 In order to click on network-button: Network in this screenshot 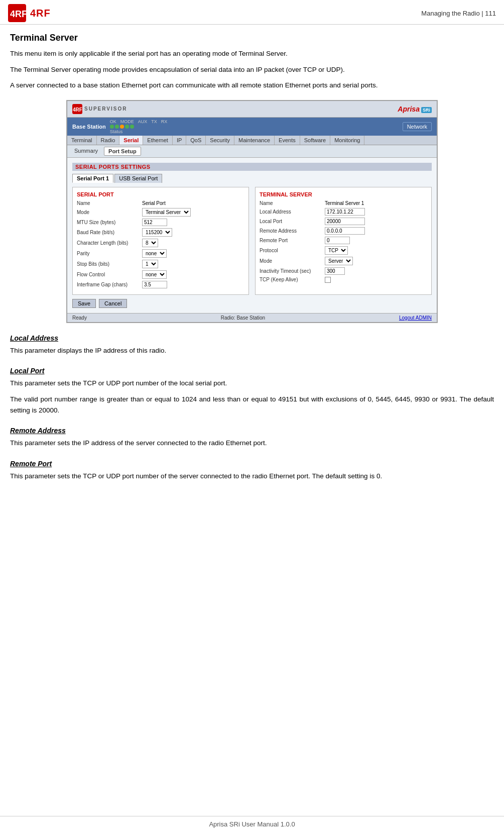, I will do `click(417, 127)`.